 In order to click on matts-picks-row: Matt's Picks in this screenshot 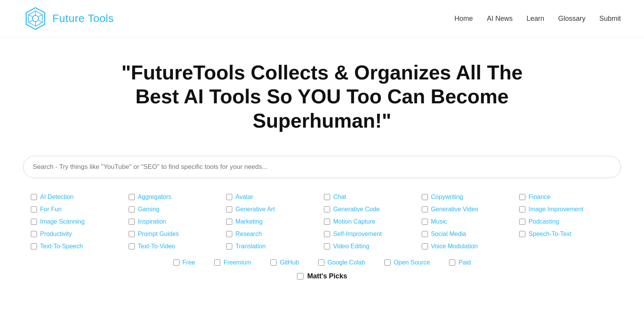, I will do `click(322, 276)`.